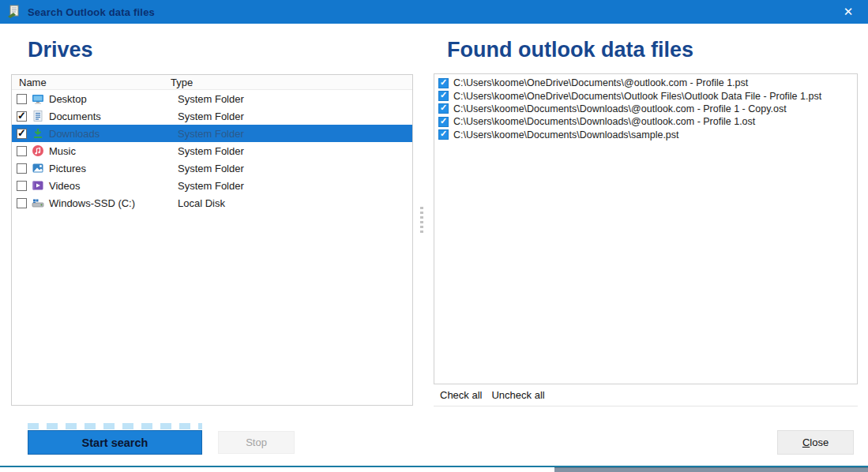 The width and height of the screenshot is (868, 472). What do you see at coordinates (38, 133) in the screenshot?
I see `downloads-icon` at bounding box center [38, 133].